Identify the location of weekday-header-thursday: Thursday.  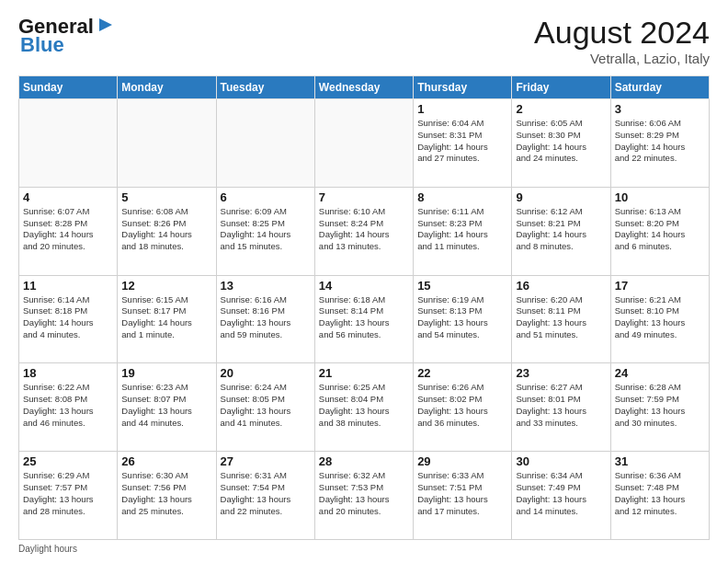
(463, 88).